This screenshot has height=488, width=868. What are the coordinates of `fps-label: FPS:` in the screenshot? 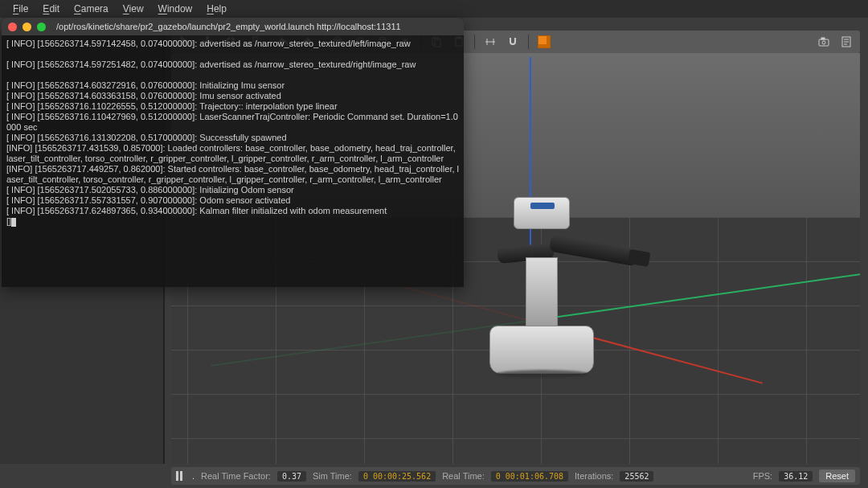 It's located at (763, 476).